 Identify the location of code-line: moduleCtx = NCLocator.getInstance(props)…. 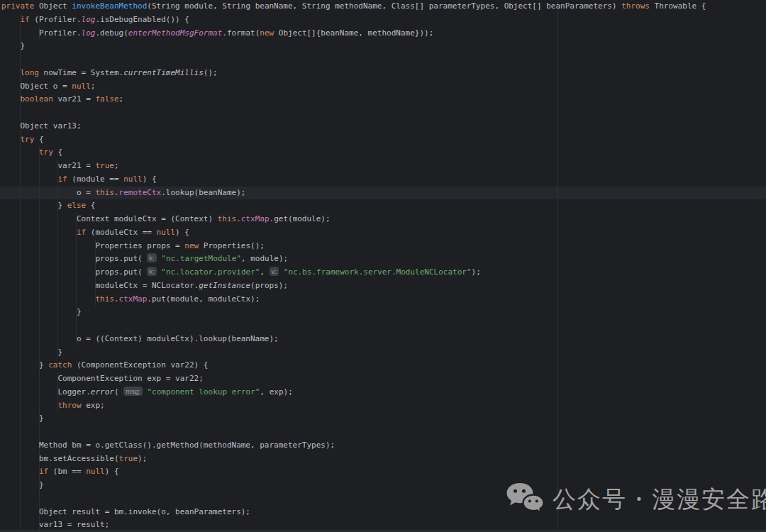
(353, 287).